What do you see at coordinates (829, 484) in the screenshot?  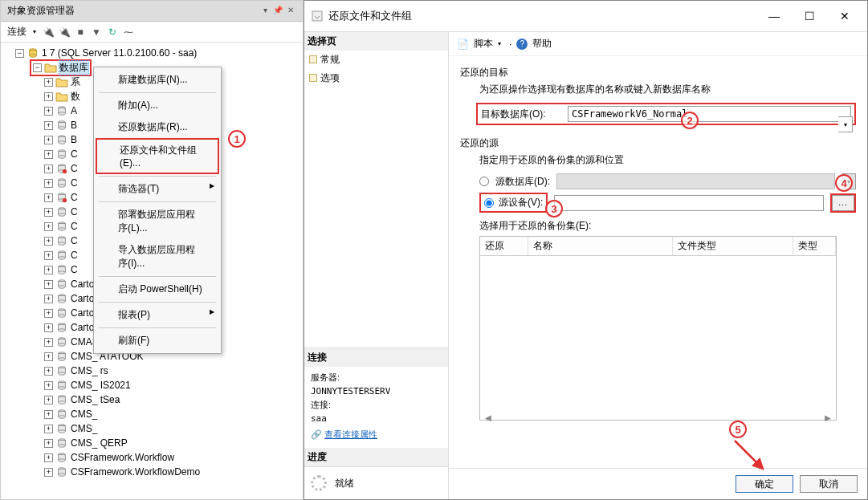 I see `cancel-button: 取消` at bounding box center [829, 484].